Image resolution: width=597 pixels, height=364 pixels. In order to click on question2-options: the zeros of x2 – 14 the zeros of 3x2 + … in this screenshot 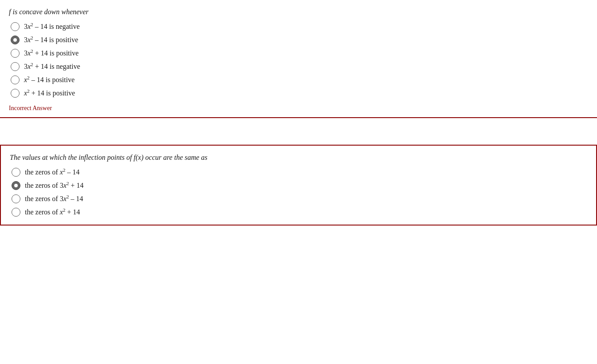, I will do `click(298, 192)`.